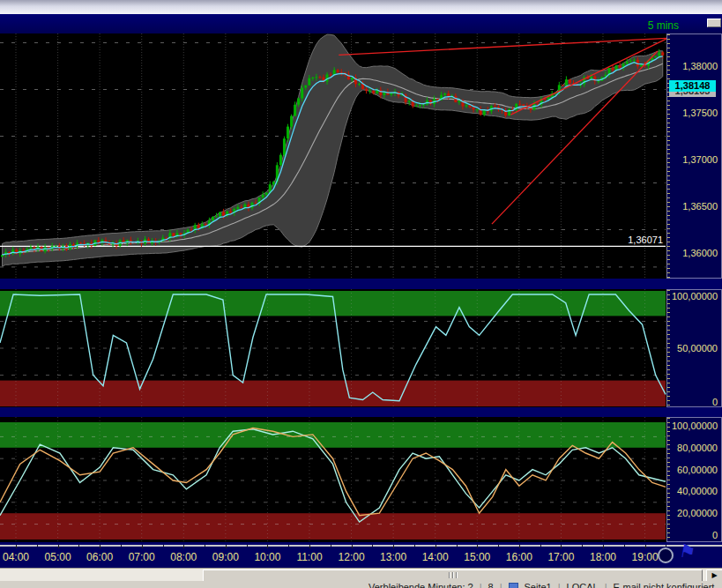 The height and width of the screenshot is (588, 722). I want to click on status-page: Seite1, so click(538, 585).